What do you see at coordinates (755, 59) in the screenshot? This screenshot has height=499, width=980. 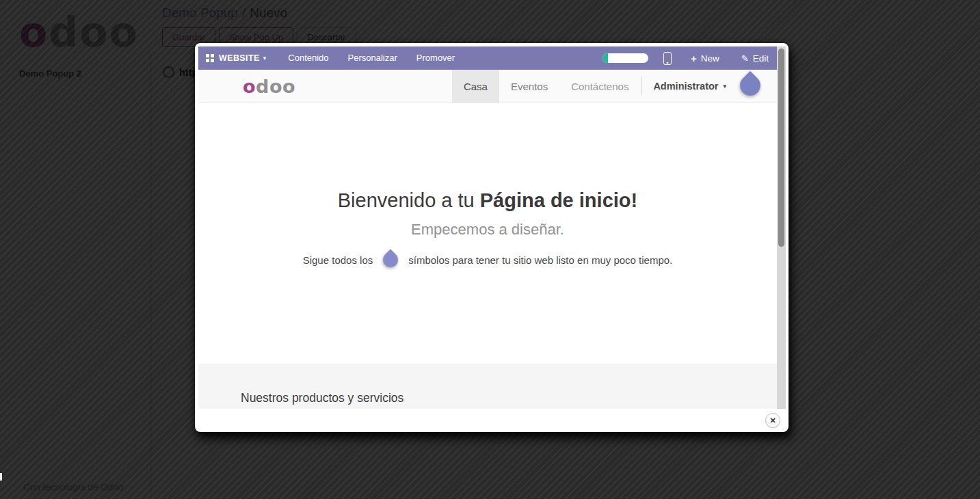 I see `edit-button: ✎ Edit` at bounding box center [755, 59].